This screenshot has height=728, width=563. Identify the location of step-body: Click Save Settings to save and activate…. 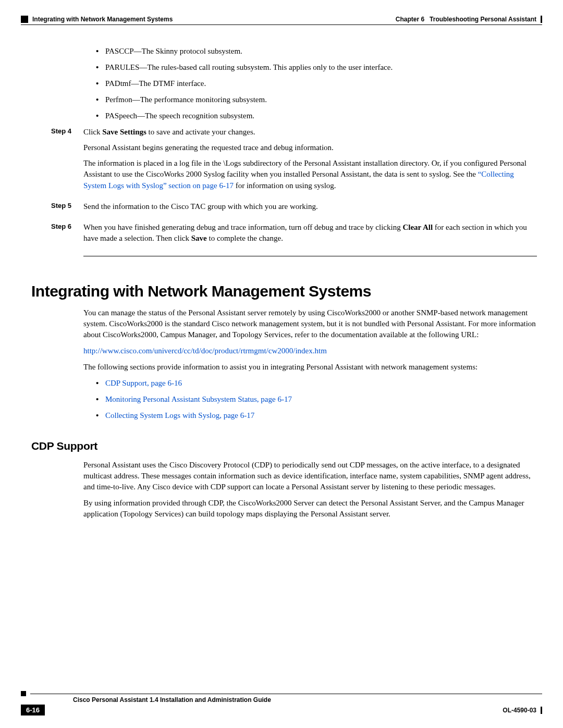
(310, 162).